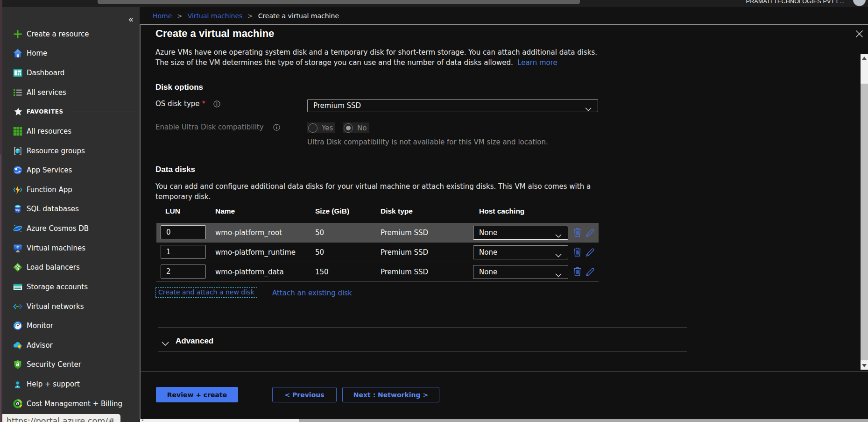 The width and height of the screenshot is (868, 422). Describe the element at coordinates (71, 209) in the screenshot. I see `sidebar-item-sql-databases: SQL SQL databases` at that location.